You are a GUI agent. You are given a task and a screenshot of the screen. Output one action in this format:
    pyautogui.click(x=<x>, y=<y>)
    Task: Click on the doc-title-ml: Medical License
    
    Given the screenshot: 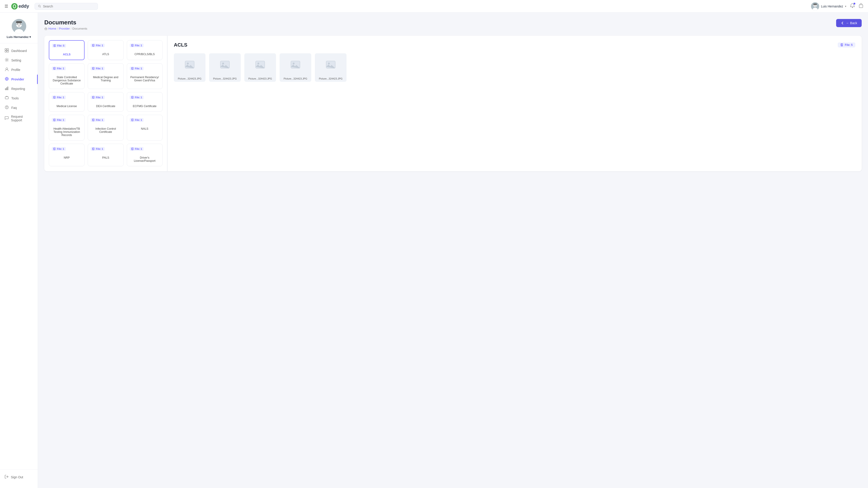 What is the action you would take?
    pyautogui.click(x=67, y=106)
    